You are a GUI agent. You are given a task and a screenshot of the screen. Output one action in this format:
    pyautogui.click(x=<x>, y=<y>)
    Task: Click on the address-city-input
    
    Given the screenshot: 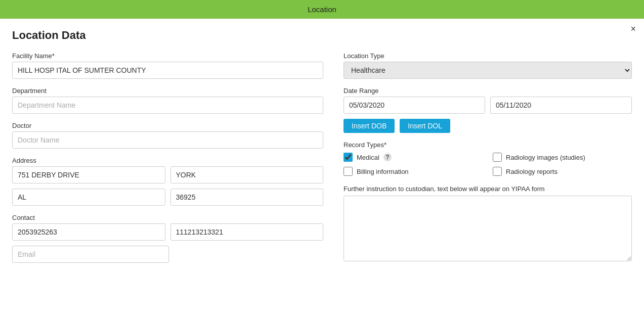 What is the action you would take?
    pyautogui.click(x=247, y=175)
    